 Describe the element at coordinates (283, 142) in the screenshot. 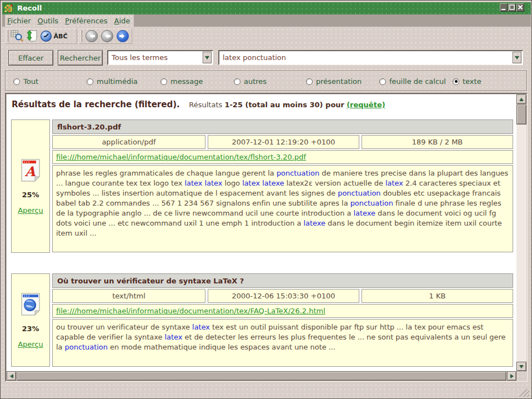

I see `result-date: 2007-12-01 12:19:20 +0100` at that location.